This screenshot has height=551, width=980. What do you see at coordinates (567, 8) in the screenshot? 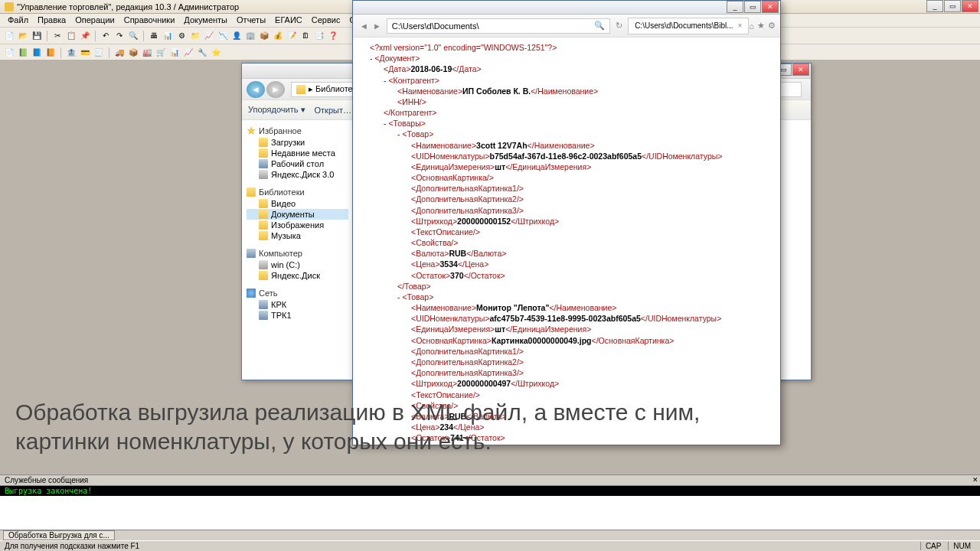
I see `ie-titlebar: _ ▭ ✕` at bounding box center [567, 8].